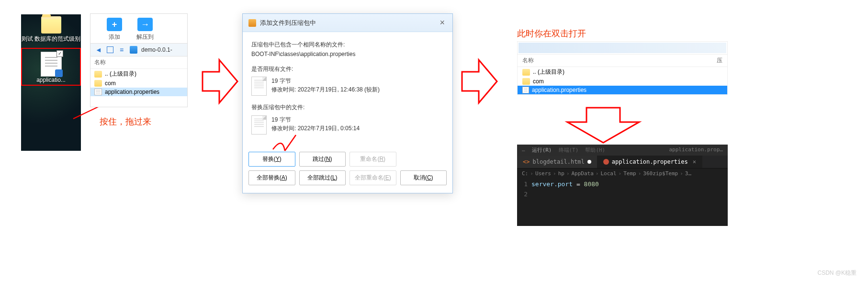 The height and width of the screenshot is (281, 868). What do you see at coordinates (272, 178) in the screenshot?
I see `replace-all-button: 全部替换(A)` at bounding box center [272, 178].